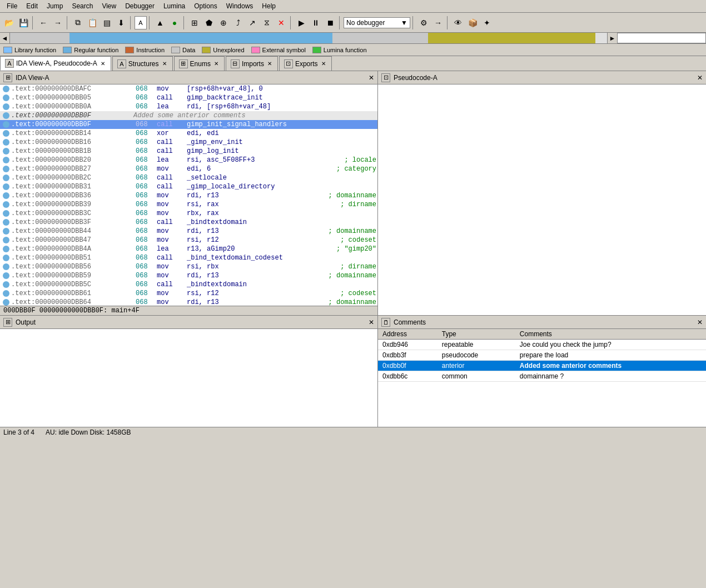 Image resolution: width=706 pixels, height=588 pixels. Describe the element at coordinates (189, 258) in the screenshot. I see `asm-line: .text:000000000DBB51 068call_bind_textdo…` at that location.